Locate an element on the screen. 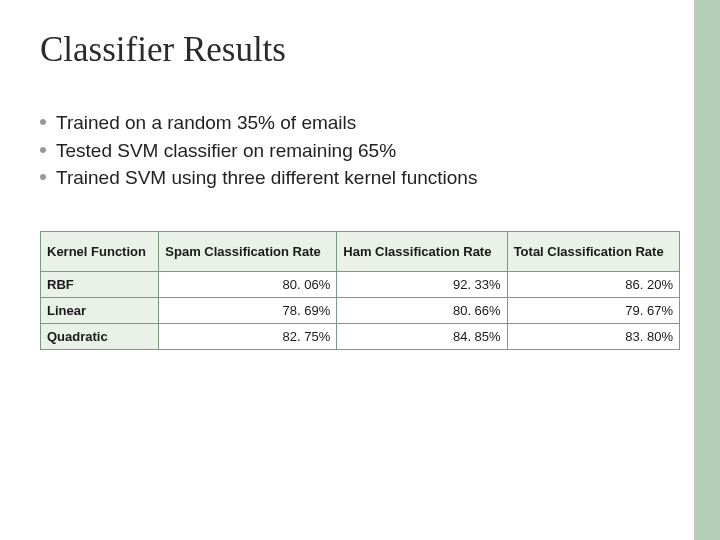  cell-ham: 80. 66% is located at coordinates (422, 310).